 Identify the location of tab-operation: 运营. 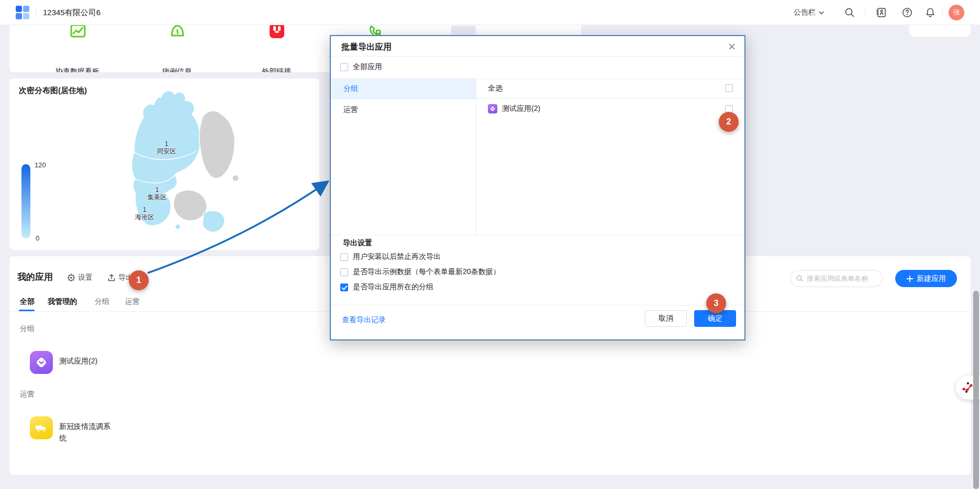
(132, 302).